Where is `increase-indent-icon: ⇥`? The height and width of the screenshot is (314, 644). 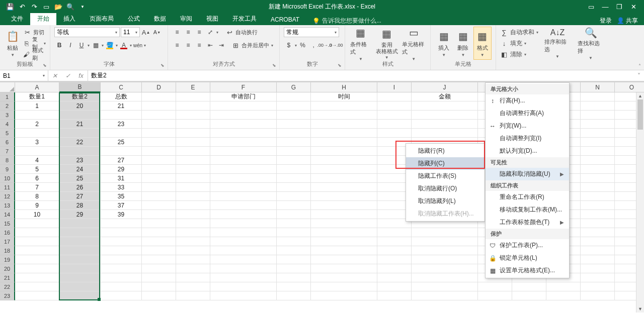 increase-indent-icon: ⇥ is located at coordinates (221, 45).